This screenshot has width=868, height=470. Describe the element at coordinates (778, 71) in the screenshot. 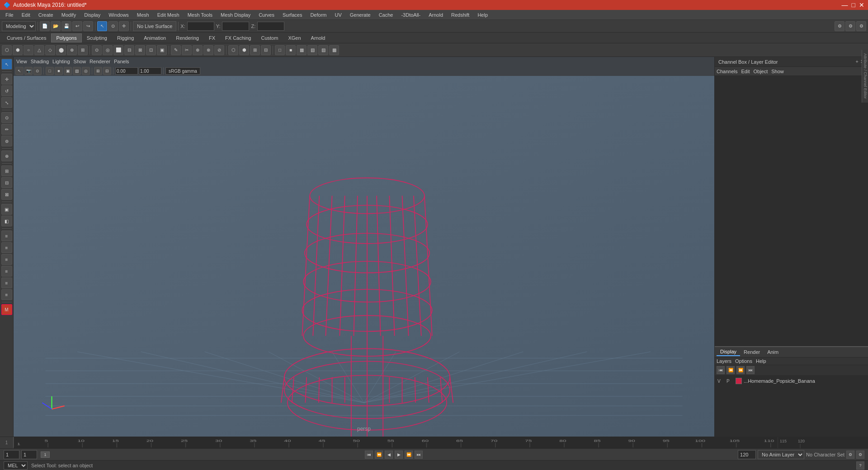

I see `cb-show: Show` at that location.